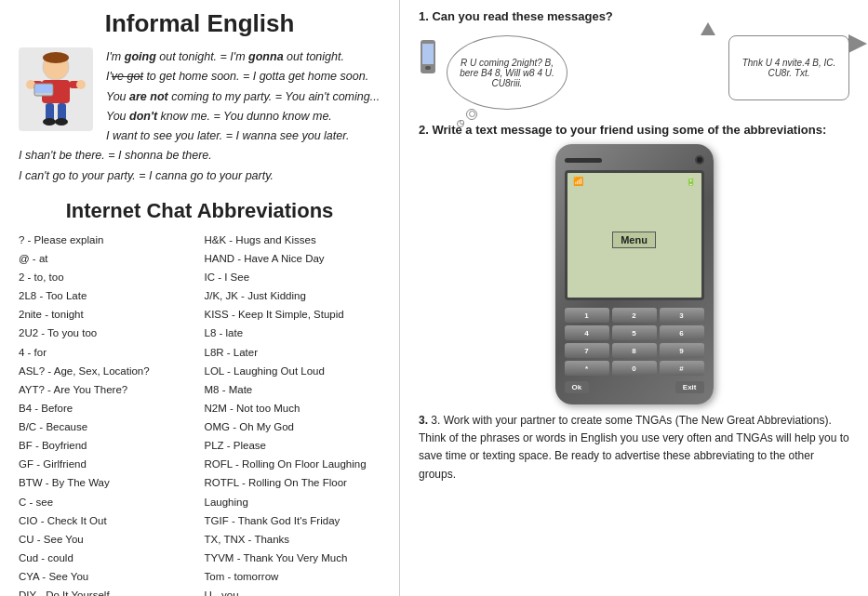  Describe the element at coordinates (107, 413) in the screenshot. I see `abbrev-left-col: ? - Please explain@ - at2 - to, too2L8 -…` at that location.